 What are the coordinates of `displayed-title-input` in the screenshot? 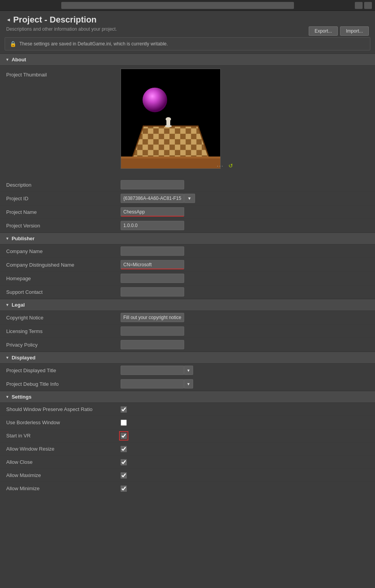 It's located at (152, 370).